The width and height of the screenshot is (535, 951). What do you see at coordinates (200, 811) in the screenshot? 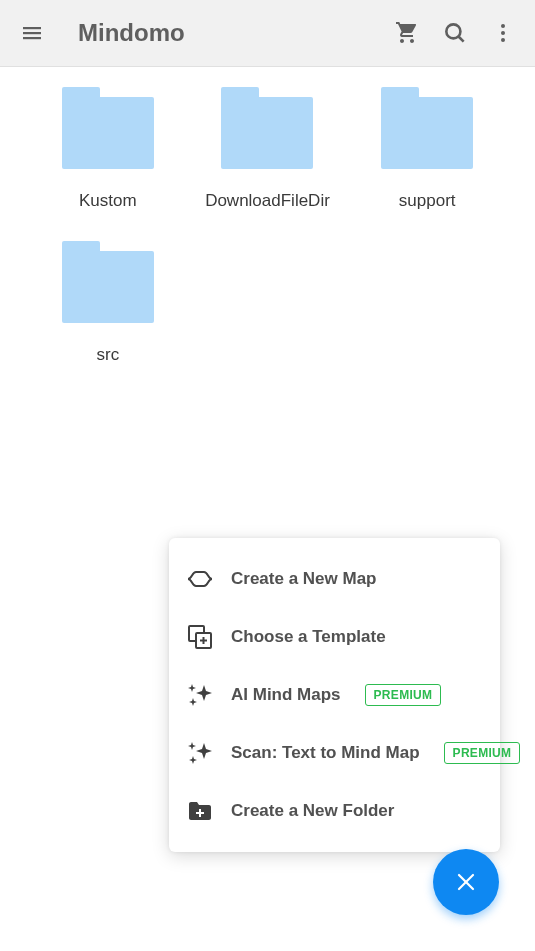
I see `folder-plus-icon` at bounding box center [200, 811].